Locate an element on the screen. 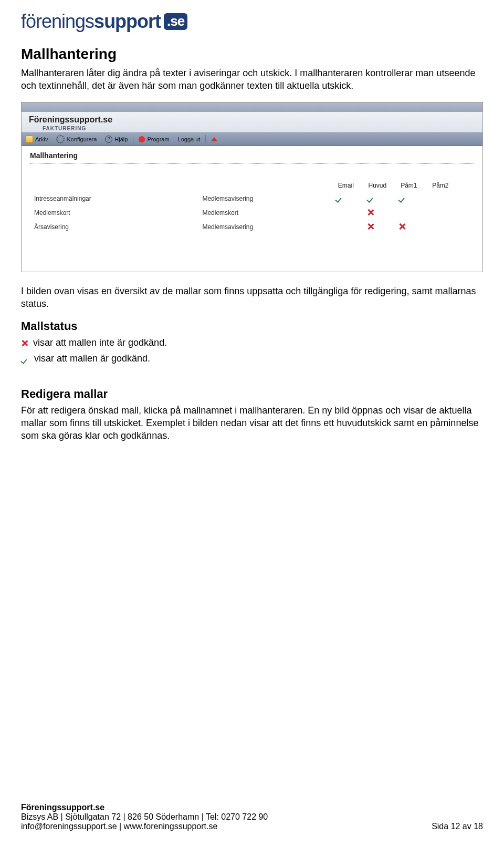  after-image-paragraph: I bilden ovan visas en översikt av de ma… is located at coordinates (252, 297).